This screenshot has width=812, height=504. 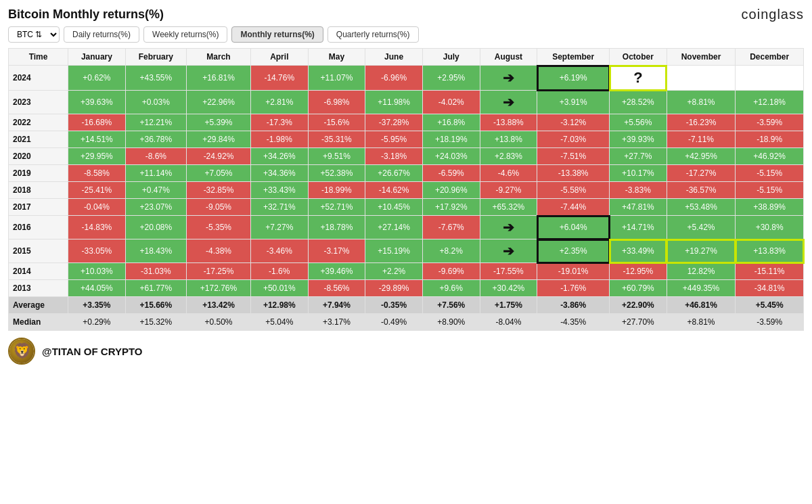 What do you see at coordinates (770, 157) in the screenshot?
I see `data-cell: +46.92%` at bounding box center [770, 157].